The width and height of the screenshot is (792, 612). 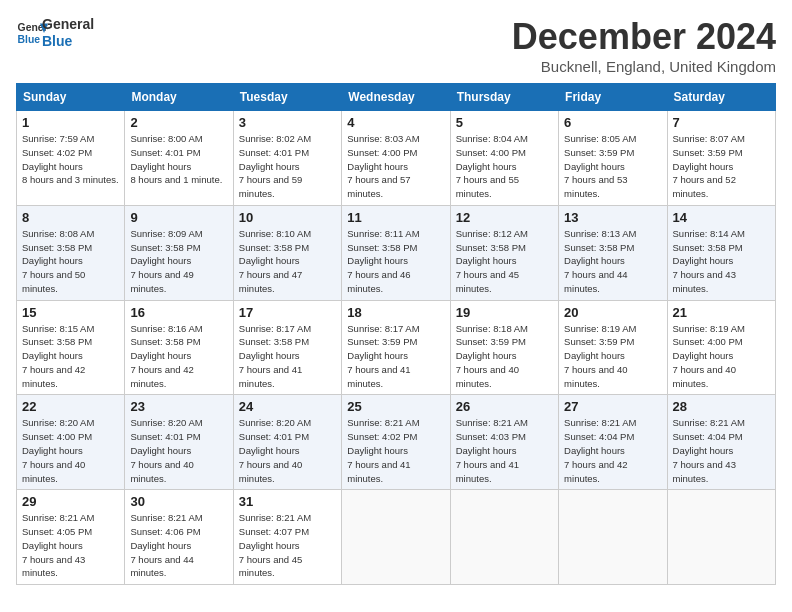 What do you see at coordinates (613, 348) in the screenshot?
I see `calendar-cell: 20Sunrise: 8:19 AMSunset: 3:59 PMDayligh…` at bounding box center [613, 348].